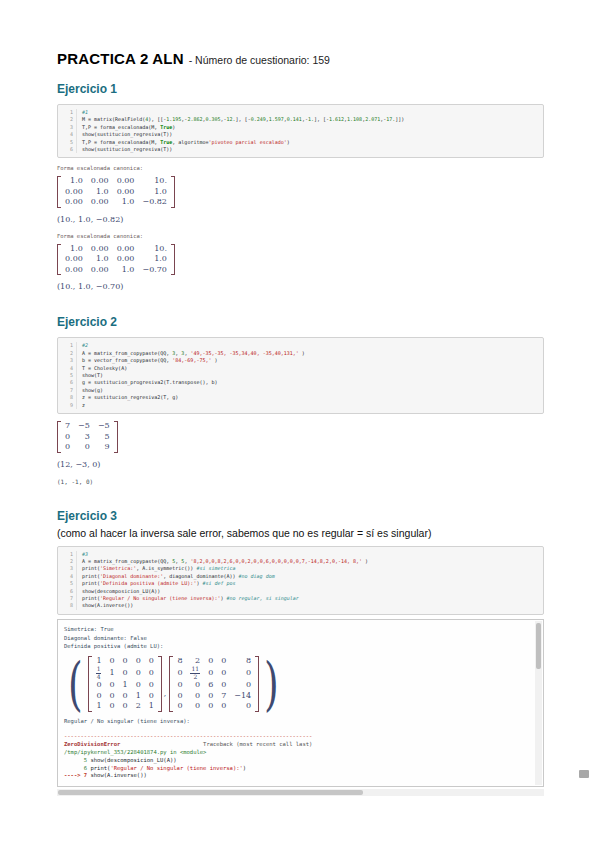  Describe the element at coordinates (300, 452) in the screenshot. I see `output-area: 7−5−5035009(12, −3, 0)(1, -1, 0)` at that location.